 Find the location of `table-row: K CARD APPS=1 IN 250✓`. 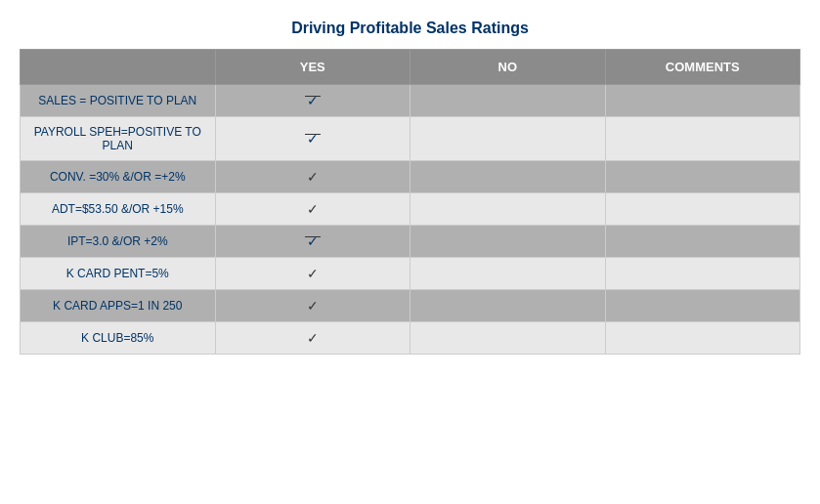

table-row: K CARD APPS=1 IN 250✓ is located at coordinates (410, 307).